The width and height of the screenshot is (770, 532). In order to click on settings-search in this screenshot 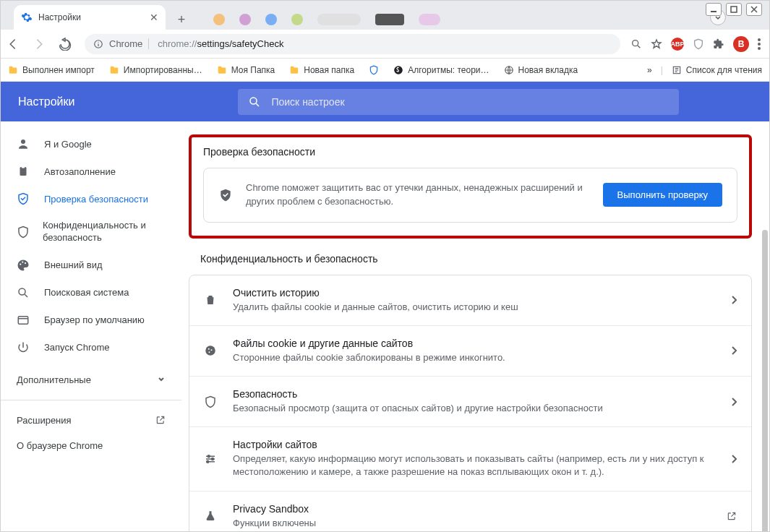, I will do `click(458, 102)`.